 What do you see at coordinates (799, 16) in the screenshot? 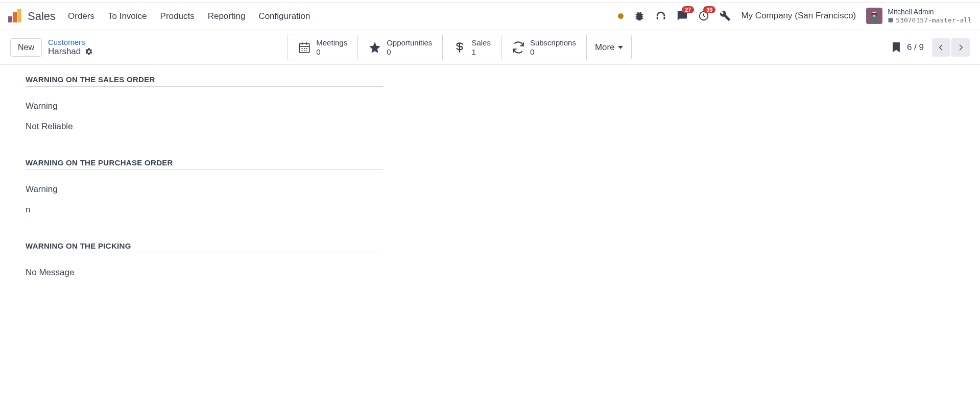
I see `company-switcher: My Company (San Francisco)` at bounding box center [799, 16].